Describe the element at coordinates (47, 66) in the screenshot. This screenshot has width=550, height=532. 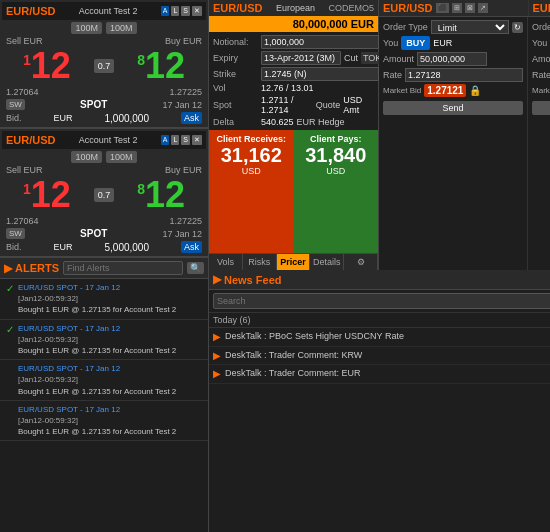
I see `tile1-sell-price: 112` at that location.